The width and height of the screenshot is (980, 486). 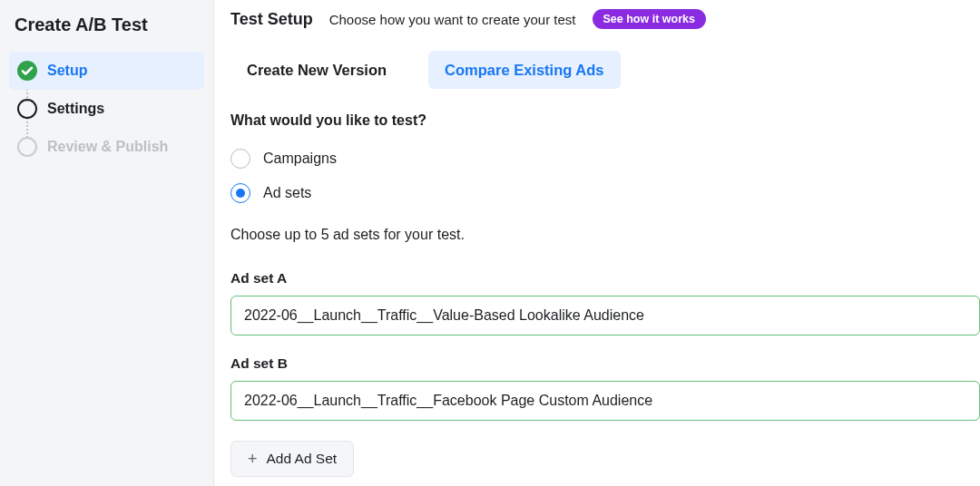 I want to click on see-how-it-works-pill: See how it works, so click(x=650, y=19).